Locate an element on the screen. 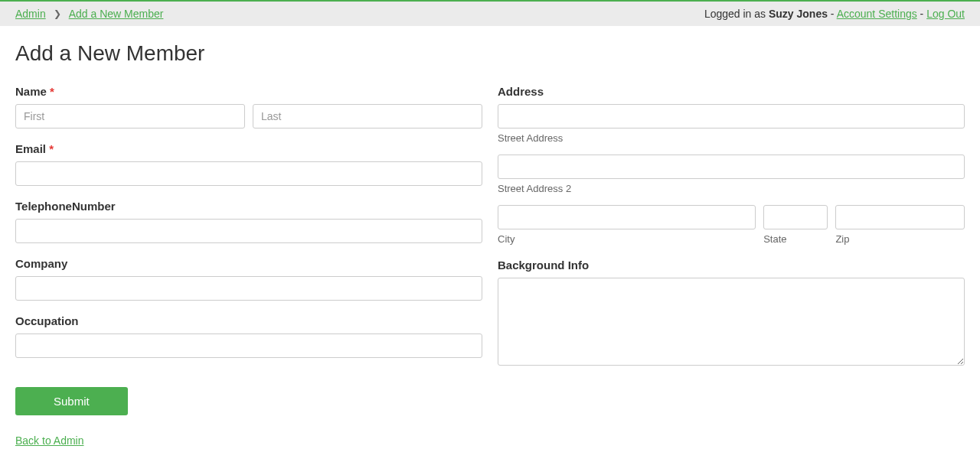 Image resolution: width=980 pixels, height=462 pixels. last-name-input is located at coordinates (368, 116).